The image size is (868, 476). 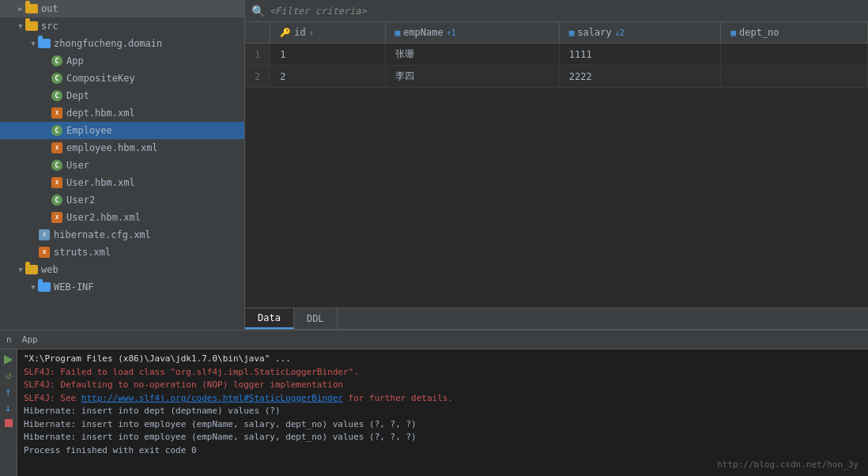 I want to click on tree-label-webinf: WEB-INF, so click(x=74, y=287).